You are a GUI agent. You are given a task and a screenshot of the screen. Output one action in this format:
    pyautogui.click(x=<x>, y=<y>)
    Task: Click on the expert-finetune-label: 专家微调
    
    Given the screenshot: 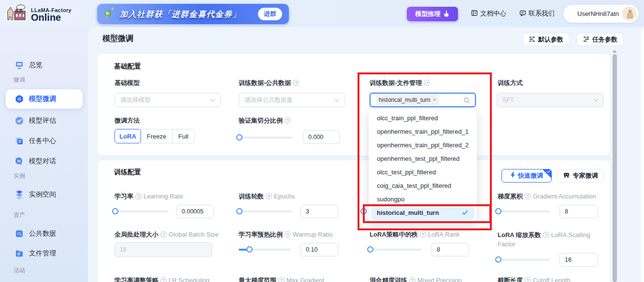 What is the action you would take?
    pyautogui.click(x=586, y=176)
    